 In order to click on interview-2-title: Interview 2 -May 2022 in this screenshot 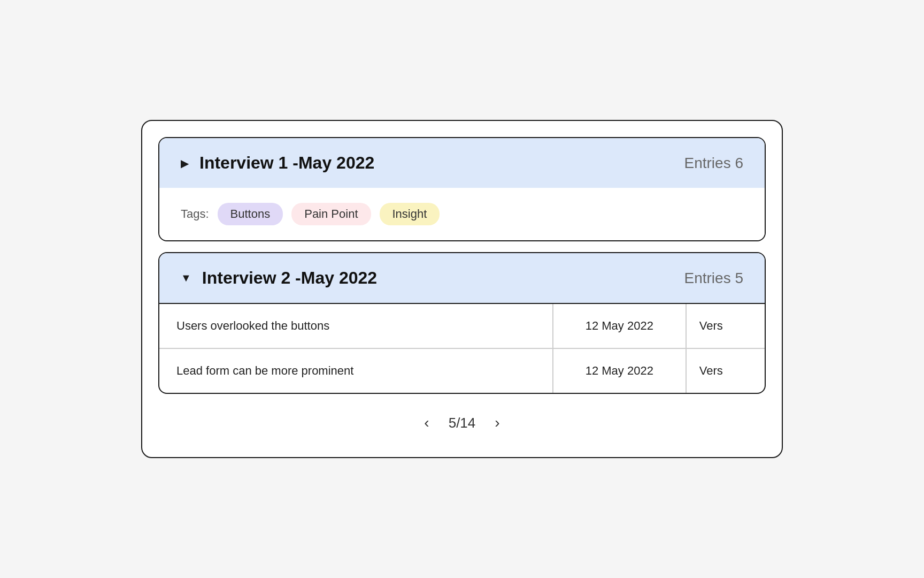, I will do `click(438, 278)`.